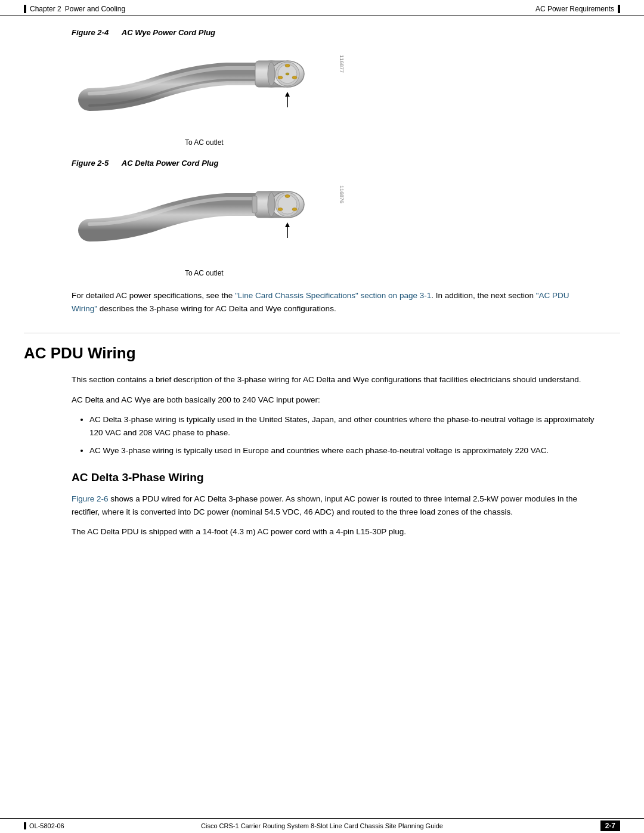  What do you see at coordinates (322, 532) in the screenshot?
I see `delta-para-2: The AC Delta PDU is shipped with a 14-fo…` at bounding box center [322, 532].